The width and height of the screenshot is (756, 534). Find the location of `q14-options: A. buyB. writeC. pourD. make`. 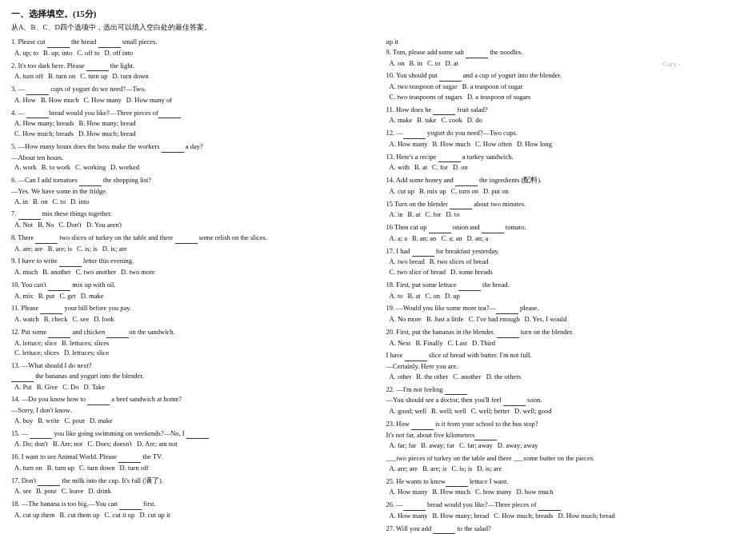

q14-options: A. buyB. writeC. pourD. make is located at coordinates (190, 420).